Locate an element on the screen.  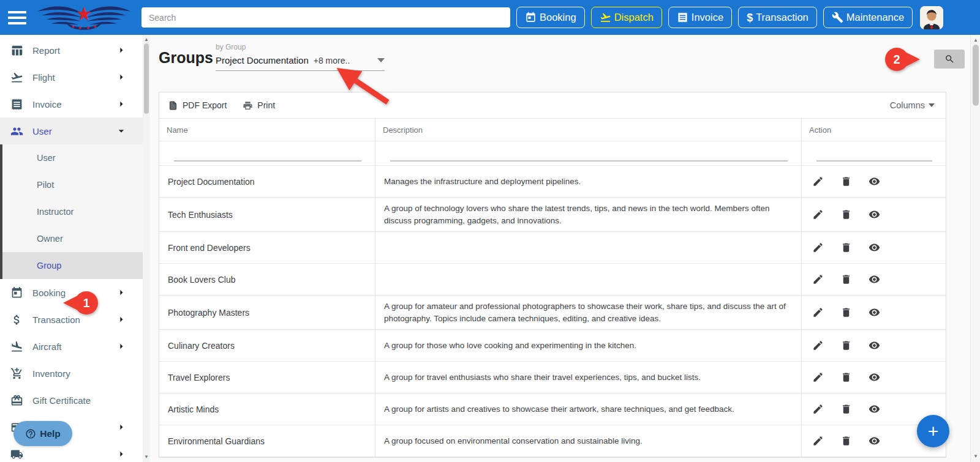
column-header-description: Description is located at coordinates (589, 130).